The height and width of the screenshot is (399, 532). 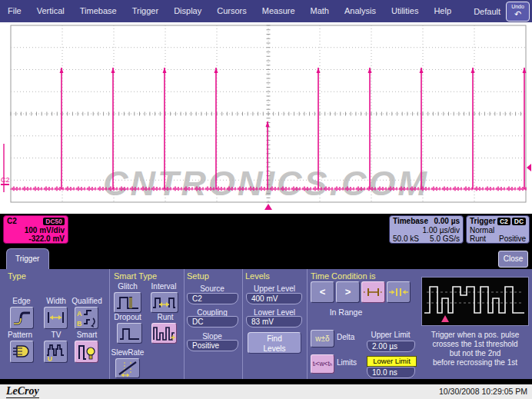 I want to click on slope-field: Positive, so click(x=212, y=346).